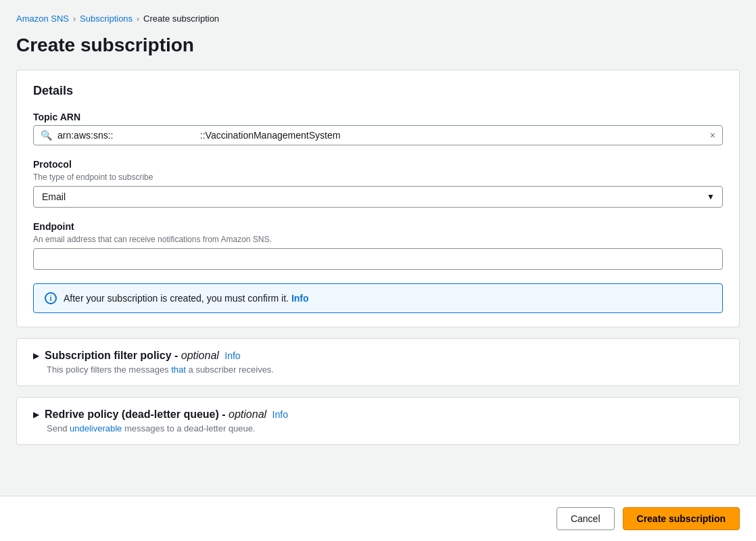 The height and width of the screenshot is (541, 756). Describe the element at coordinates (378, 298) in the screenshot. I see `info-banner: i After your subscription is created, yo…` at that location.